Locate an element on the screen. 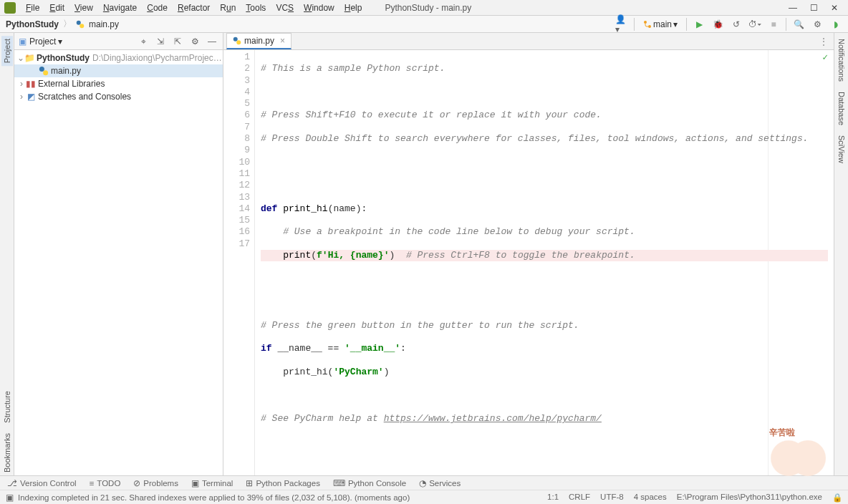 This screenshot has width=848, height=504. editor-tabbar: main.py × ⋮ is located at coordinates (529, 42).